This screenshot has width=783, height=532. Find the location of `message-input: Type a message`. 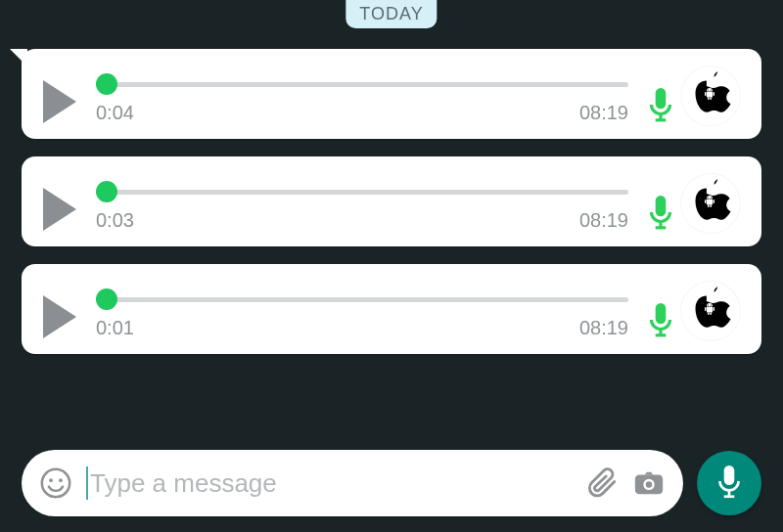

message-input: Type a message is located at coordinates (329, 483).